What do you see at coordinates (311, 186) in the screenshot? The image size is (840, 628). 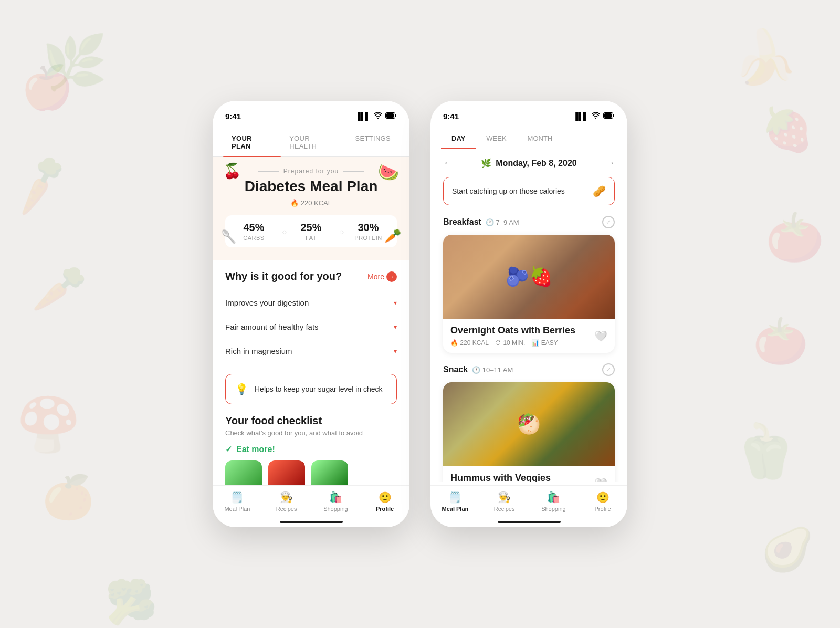 I see `plan-title: Diabetes Meal Plan` at bounding box center [311, 186].